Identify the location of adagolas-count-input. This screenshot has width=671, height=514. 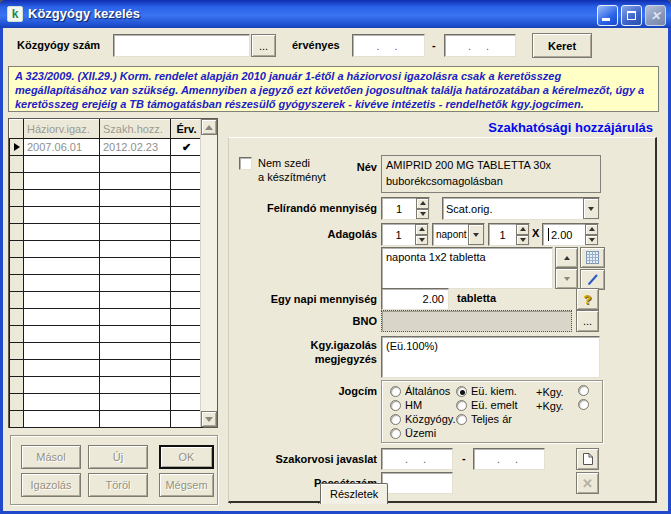
(398, 234).